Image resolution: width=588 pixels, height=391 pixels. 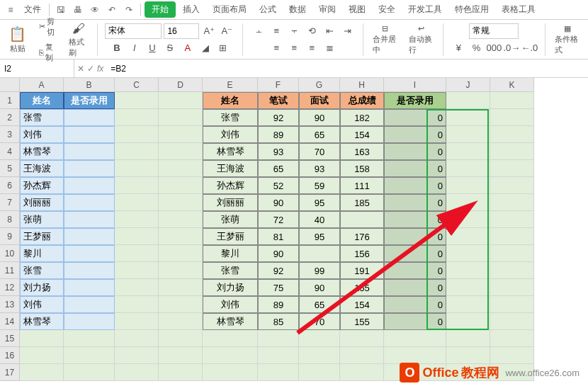 I want to click on font-color-button: A, so click(x=188, y=48).